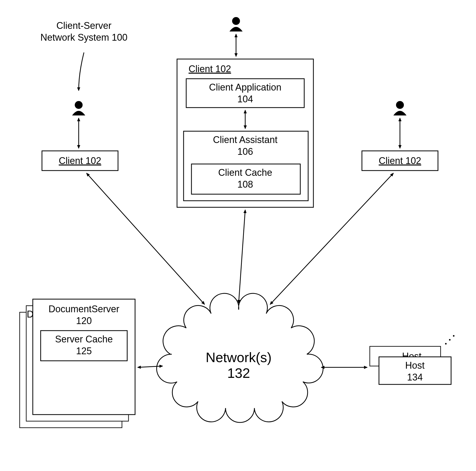 Image resolution: width=476 pixels, height=471 pixels. I want to click on host-num: 134, so click(415, 377).